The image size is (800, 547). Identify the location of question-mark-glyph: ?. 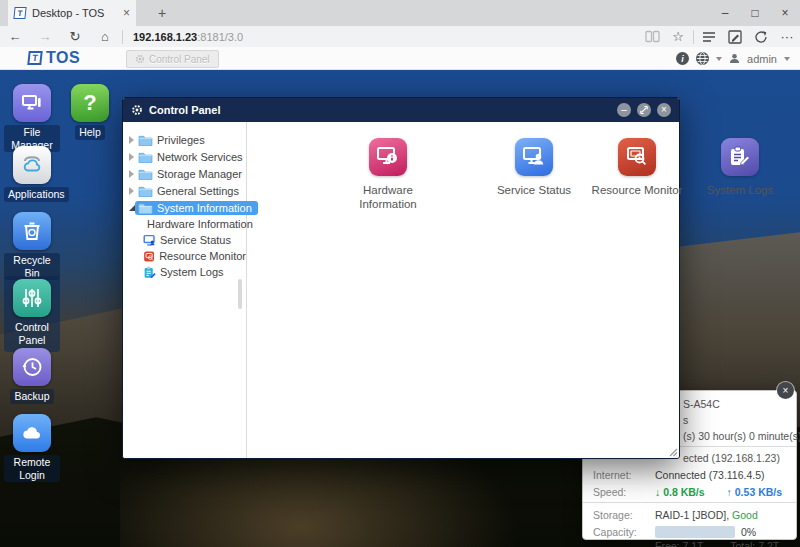
(90, 103).